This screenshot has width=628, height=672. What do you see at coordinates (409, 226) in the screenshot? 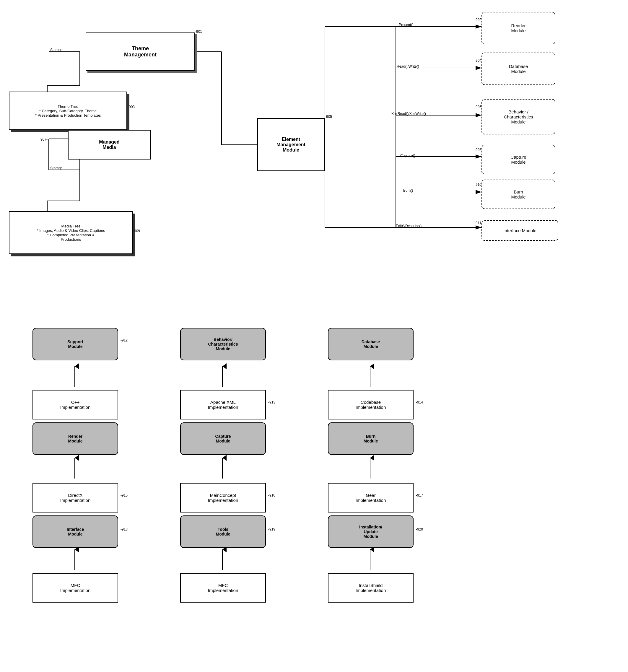
I see `editdescribe-label: Edit()/Describe()` at bounding box center [409, 226].